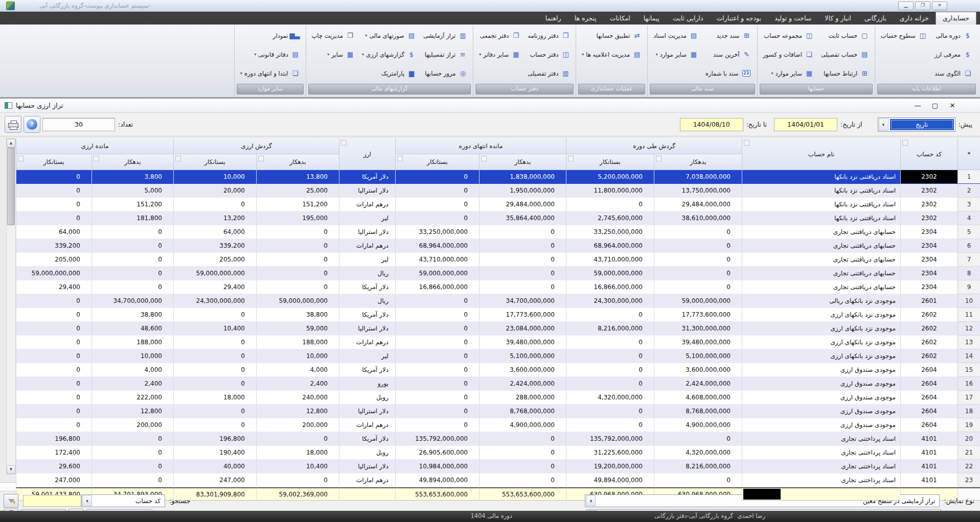 This screenshot has width=980, height=522. I want to click on ending-debit-cell: 0, so click(522, 453).